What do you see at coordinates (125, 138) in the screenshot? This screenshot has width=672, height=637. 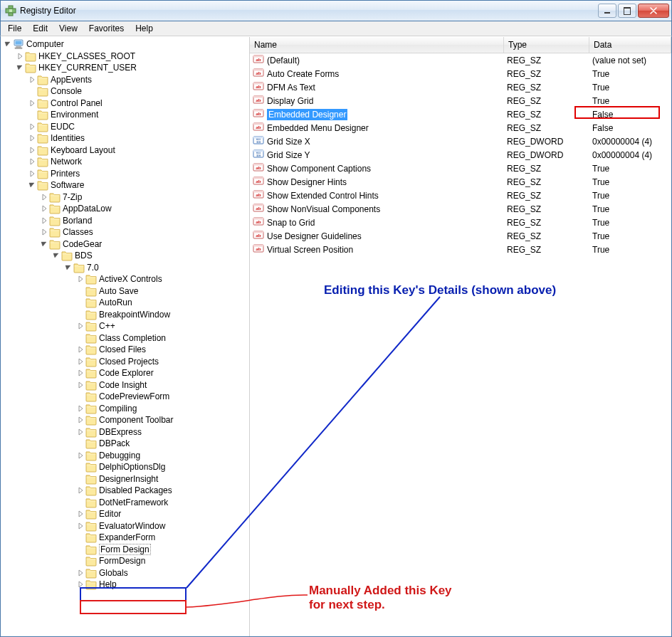 I see `tree-node-identities: Identities` at bounding box center [125, 138].